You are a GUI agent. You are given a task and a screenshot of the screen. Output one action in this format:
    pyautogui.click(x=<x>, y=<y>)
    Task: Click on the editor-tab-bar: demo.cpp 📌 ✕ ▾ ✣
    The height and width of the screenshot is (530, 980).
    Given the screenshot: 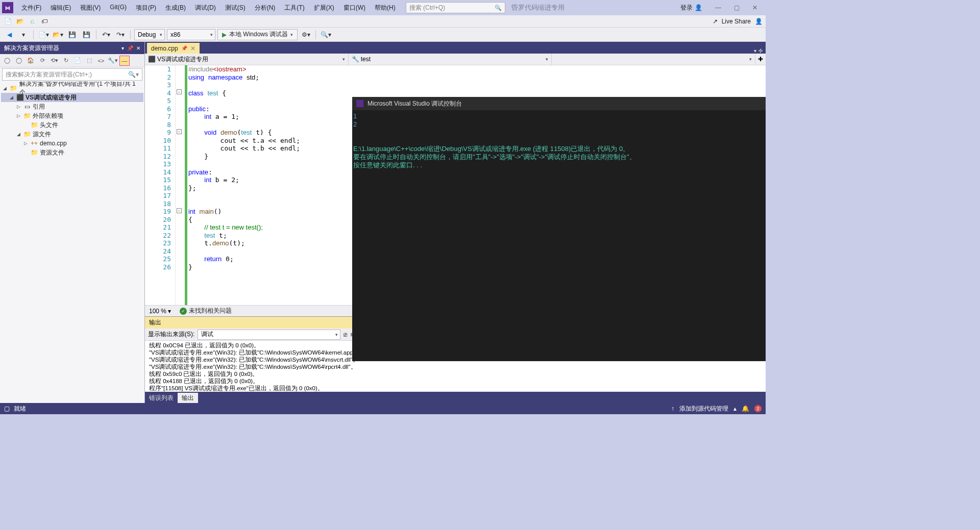 What is the action you would take?
    pyautogui.click(x=455, y=48)
    